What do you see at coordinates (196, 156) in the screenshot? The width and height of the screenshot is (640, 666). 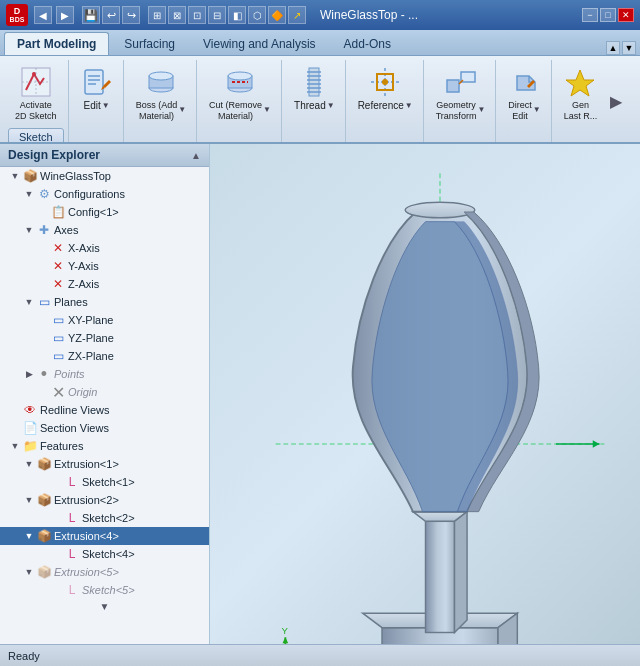 I see `panel-scroll-up: ▲` at bounding box center [196, 156].